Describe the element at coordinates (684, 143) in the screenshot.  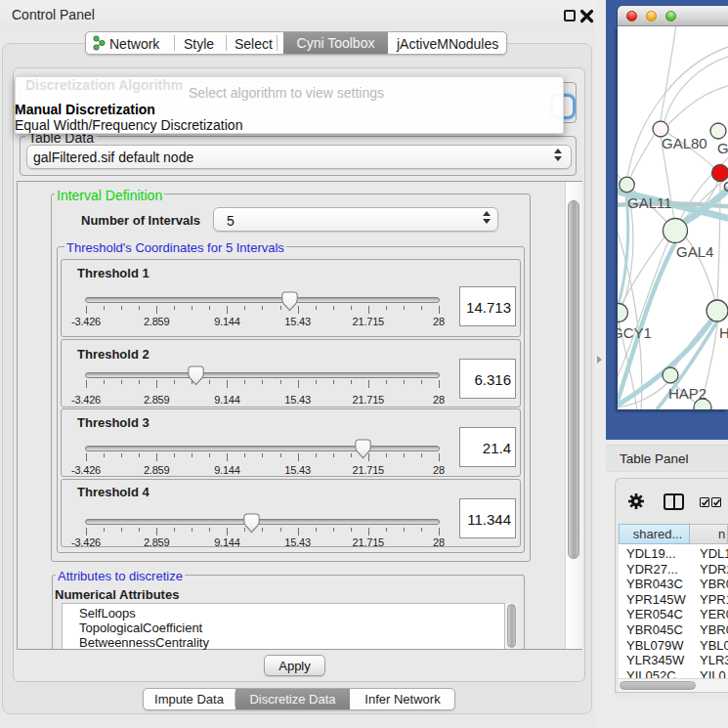
I see `svg-text: GAL80` at that location.